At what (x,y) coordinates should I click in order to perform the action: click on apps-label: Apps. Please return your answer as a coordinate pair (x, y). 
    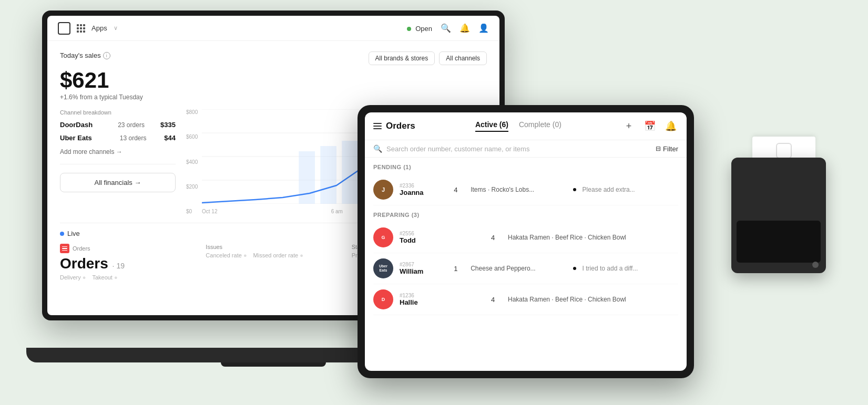
    Looking at the image, I should click on (99, 28).